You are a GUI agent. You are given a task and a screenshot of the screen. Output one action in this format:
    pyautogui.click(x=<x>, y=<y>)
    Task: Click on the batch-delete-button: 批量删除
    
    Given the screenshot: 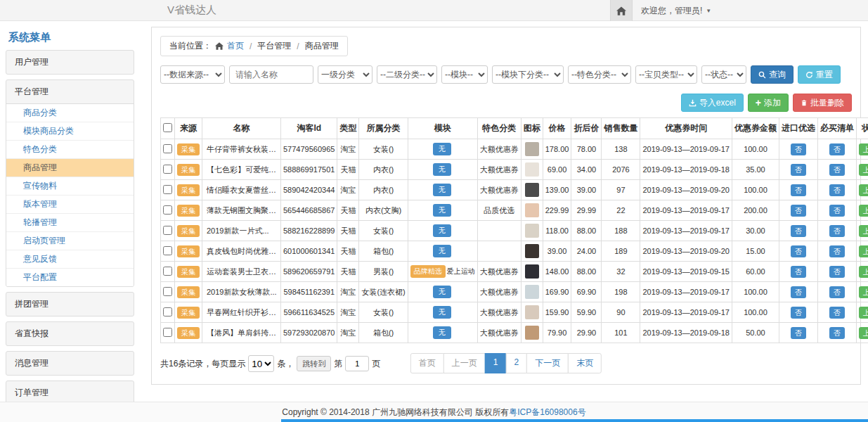 What is the action you would take?
    pyautogui.click(x=822, y=103)
    